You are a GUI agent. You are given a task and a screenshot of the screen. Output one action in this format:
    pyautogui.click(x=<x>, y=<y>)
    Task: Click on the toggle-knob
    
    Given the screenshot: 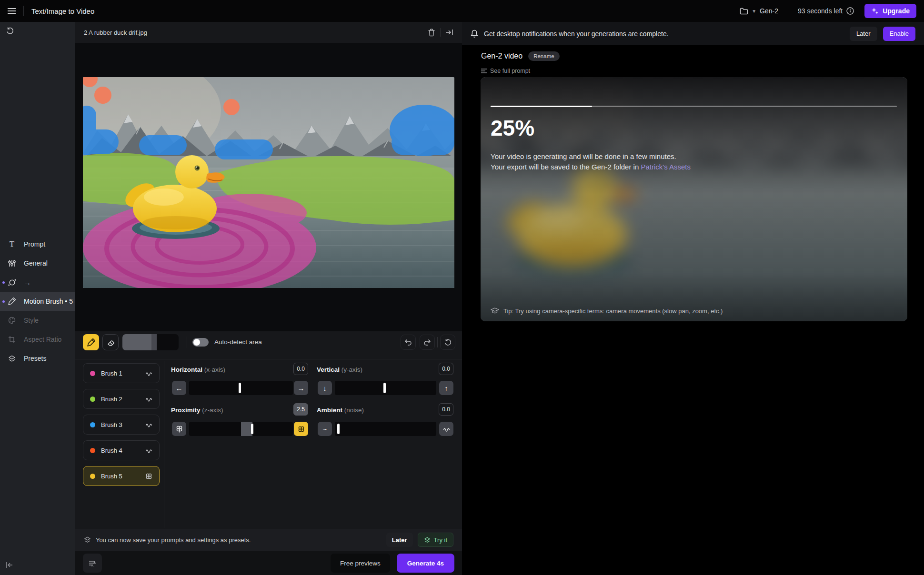 What is the action you would take?
    pyautogui.click(x=197, y=342)
    